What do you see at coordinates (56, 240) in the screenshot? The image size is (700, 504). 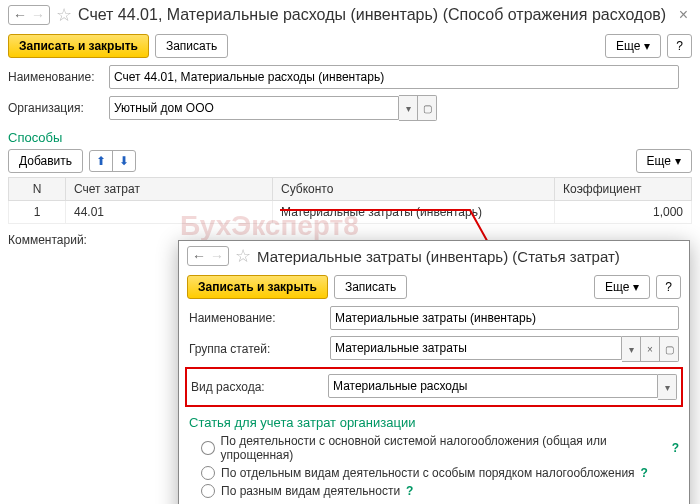 I see `comment-label: Комментарий:` at bounding box center [56, 240].